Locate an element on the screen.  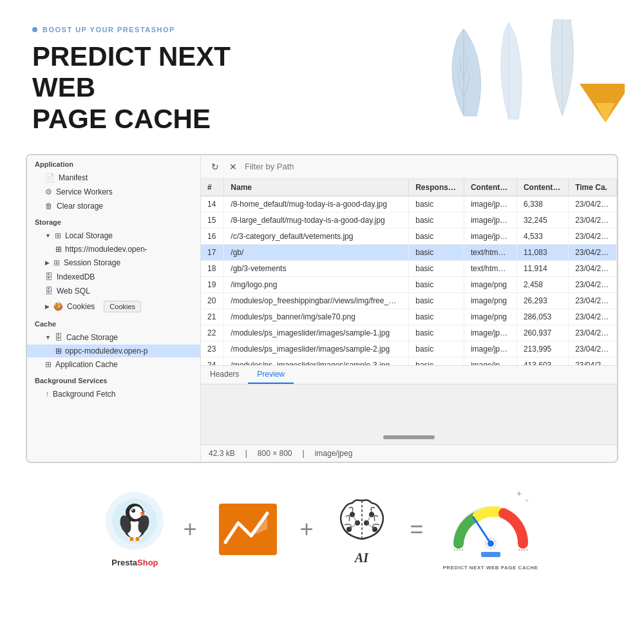
sidebar-item-local-storage-sub: ⊞ https://moduledev.open- is located at coordinates (113, 249).